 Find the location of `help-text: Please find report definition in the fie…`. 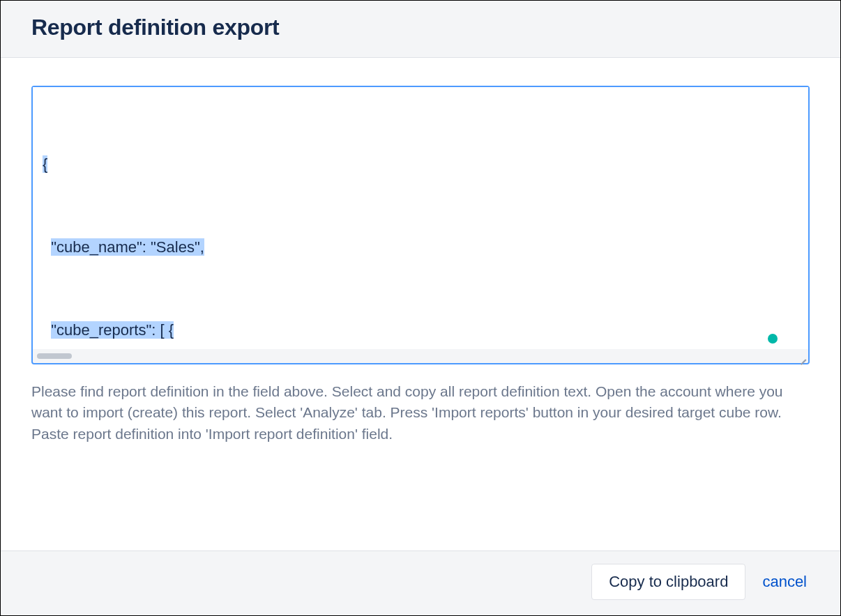

help-text: Please find report definition in the fie… is located at coordinates (420, 413).